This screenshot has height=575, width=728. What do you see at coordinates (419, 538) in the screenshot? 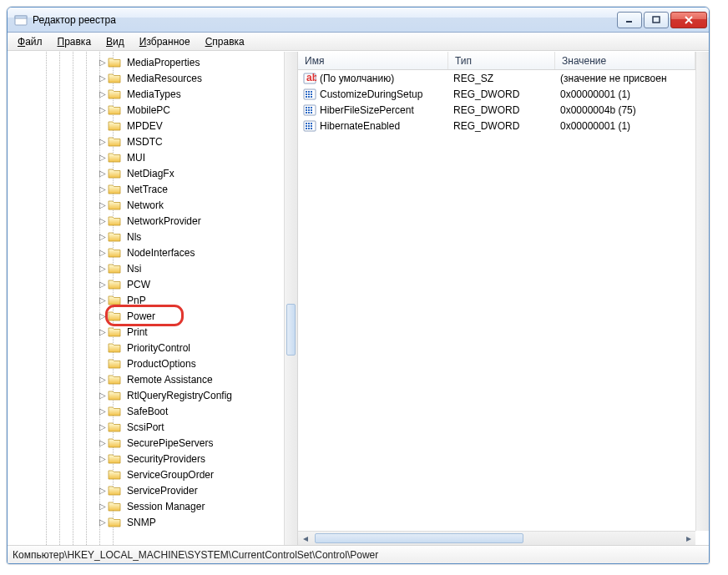
I see `hscroll-thumb` at bounding box center [419, 538].